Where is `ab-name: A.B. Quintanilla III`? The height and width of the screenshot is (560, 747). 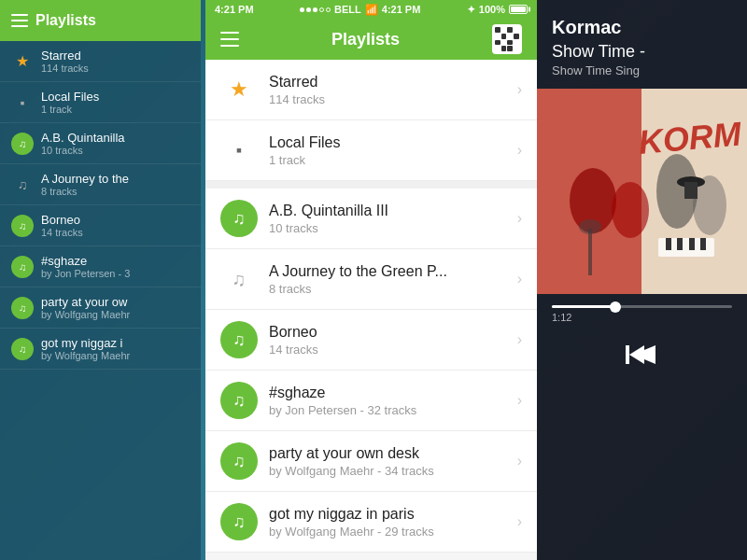
ab-name: A.B. Quintanilla III is located at coordinates (389, 211).